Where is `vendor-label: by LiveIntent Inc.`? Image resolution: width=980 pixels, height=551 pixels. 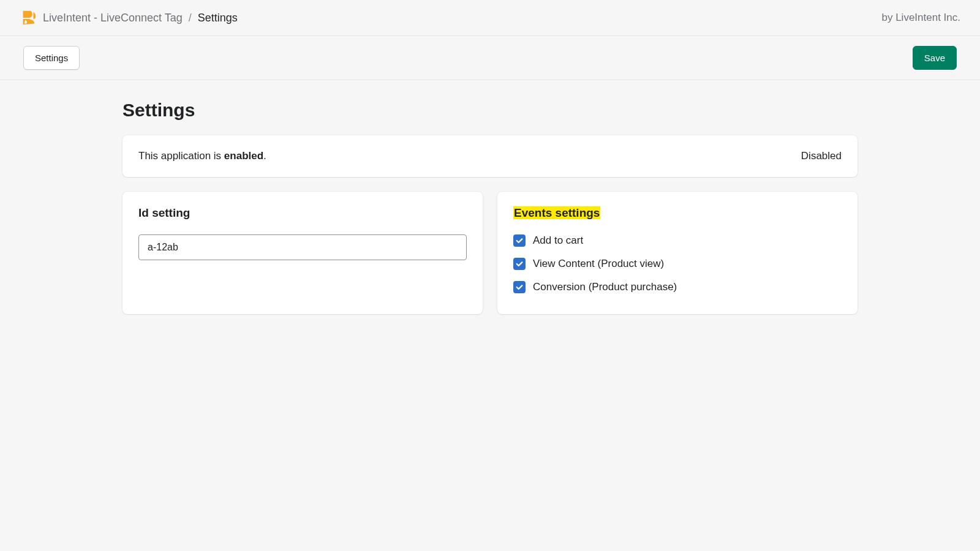
vendor-label: by LiveIntent Inc. is located at coordinates (921, 18).